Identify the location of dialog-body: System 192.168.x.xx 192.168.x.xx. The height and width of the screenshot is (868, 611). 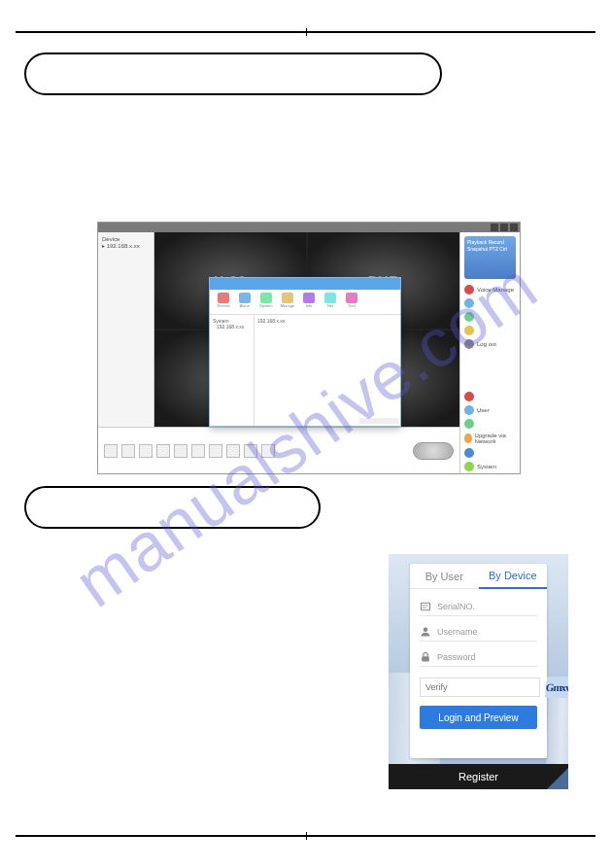
(305, 370).